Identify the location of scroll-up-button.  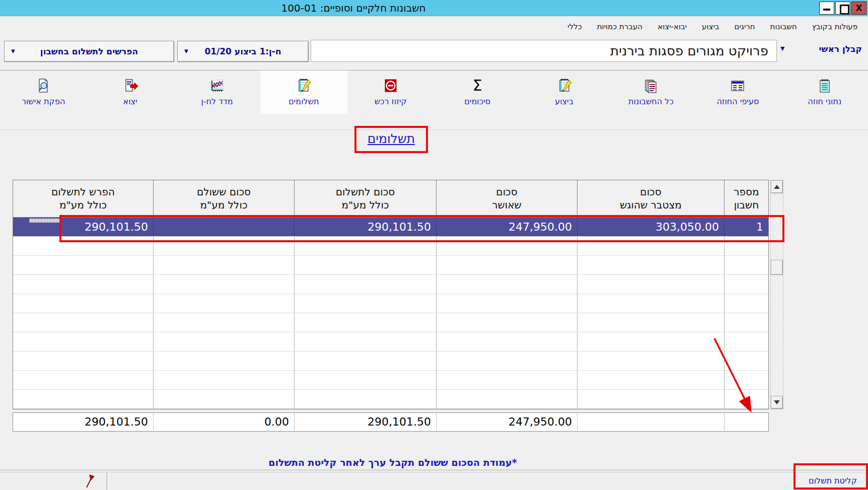
(777, 187).